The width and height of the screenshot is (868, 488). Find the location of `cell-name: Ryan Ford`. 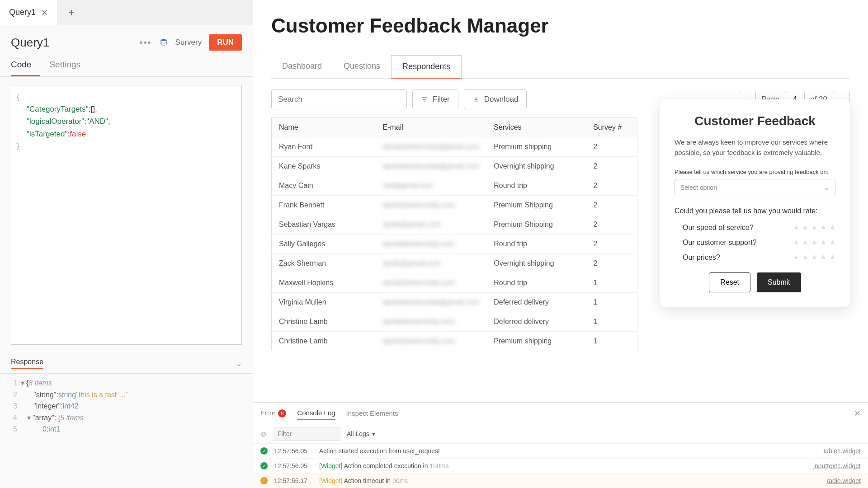

cell-name: Ryan Ford is located at coordinates (324, 147).